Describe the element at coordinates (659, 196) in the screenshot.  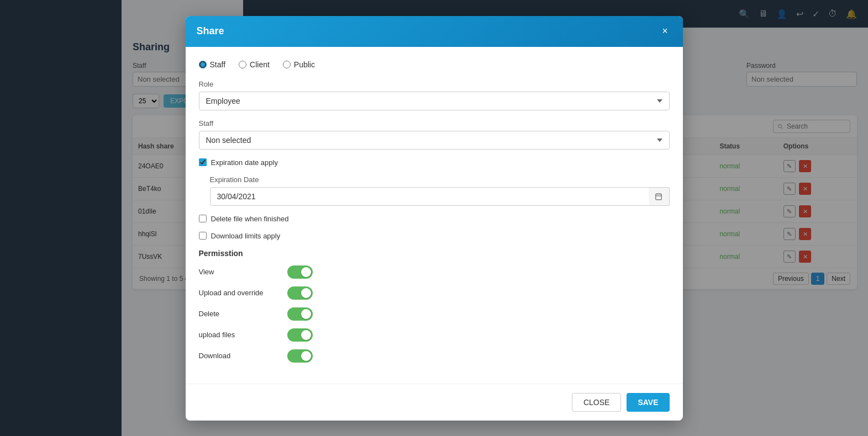
I see `calendar-icon-button` at that location.